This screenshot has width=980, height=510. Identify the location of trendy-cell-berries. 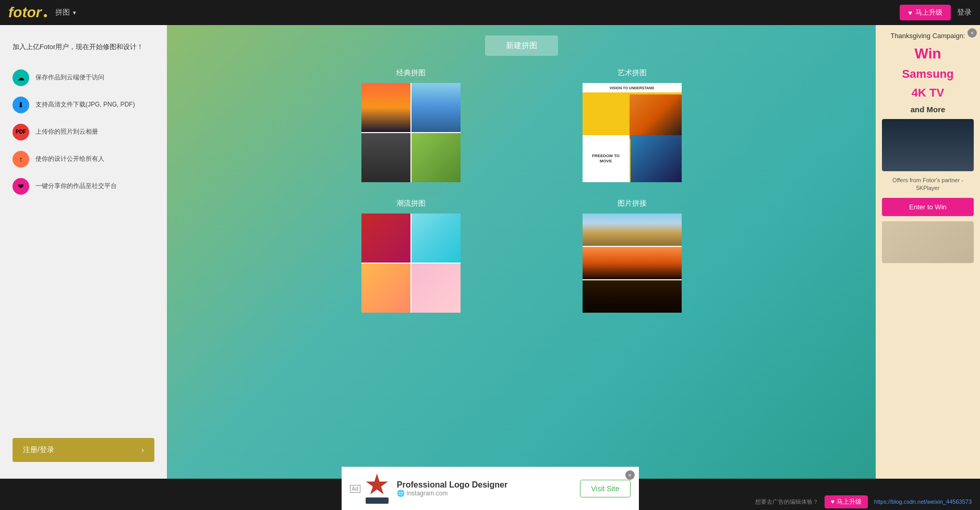
(386, 238).